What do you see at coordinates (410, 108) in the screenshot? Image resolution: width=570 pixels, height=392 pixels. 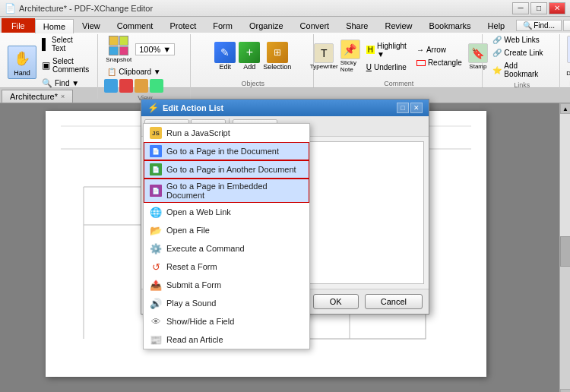 I see `dialog-controls: □ ✕` at bounding box center [410, 108].